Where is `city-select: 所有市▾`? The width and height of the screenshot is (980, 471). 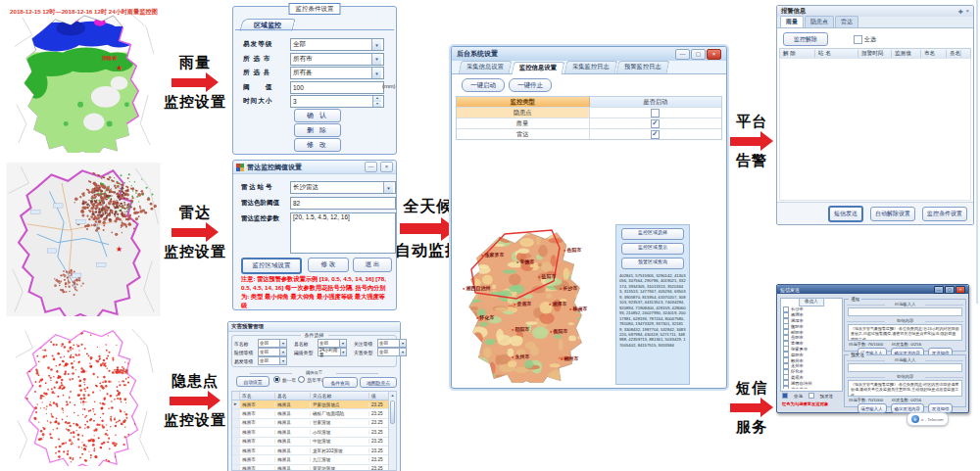 city-select: 所有市▾ is located at coordinates (337, 59).